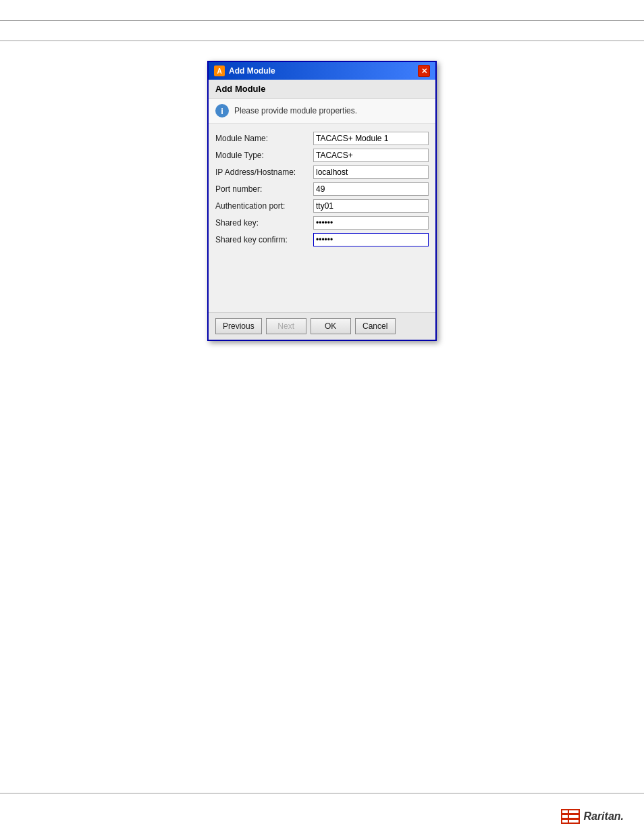 This screenshot has width=644, height=834. I want to click on form-row-module-type: Module Type:, so click(322, 155).